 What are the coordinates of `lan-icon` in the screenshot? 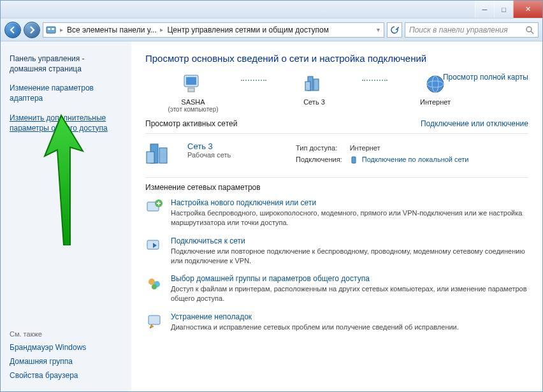 It's located at (354, 160).